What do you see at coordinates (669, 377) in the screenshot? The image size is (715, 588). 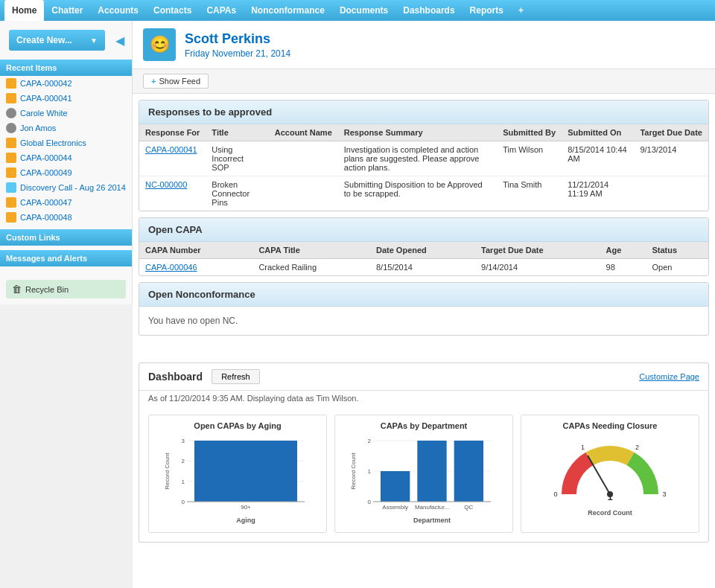 I see `customize-page-link: Customize Page` at bounding box center [669, 377].